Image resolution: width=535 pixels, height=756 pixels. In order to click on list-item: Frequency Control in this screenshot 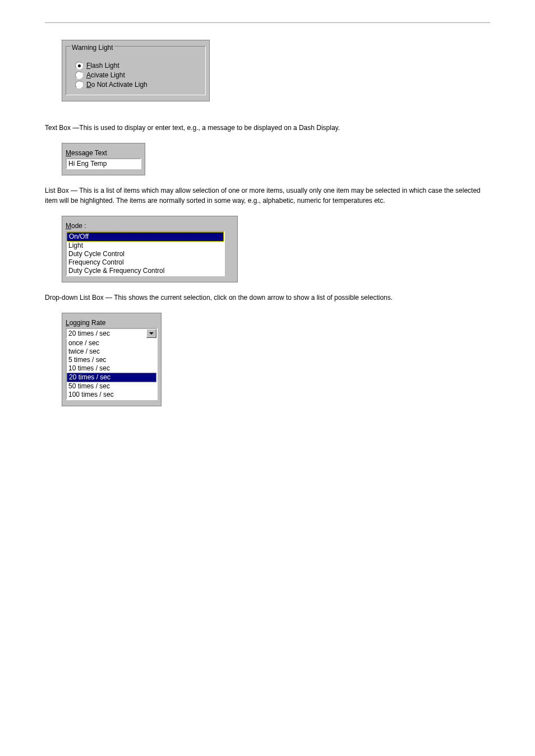, I will do `click(145, 262)`.